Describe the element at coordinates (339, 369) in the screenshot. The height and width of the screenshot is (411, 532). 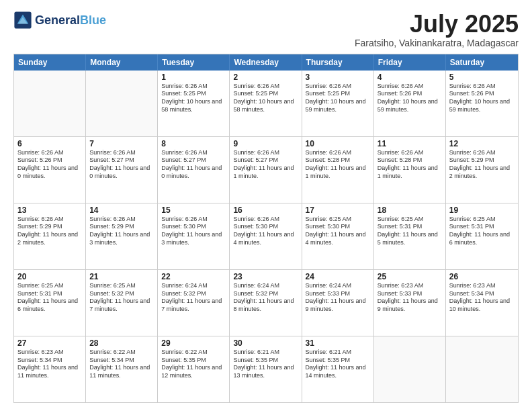
I see `calendar-cell: 31Sunrise: 6:21 AM Sunset: 5:35 PM Dayli…` at that location.